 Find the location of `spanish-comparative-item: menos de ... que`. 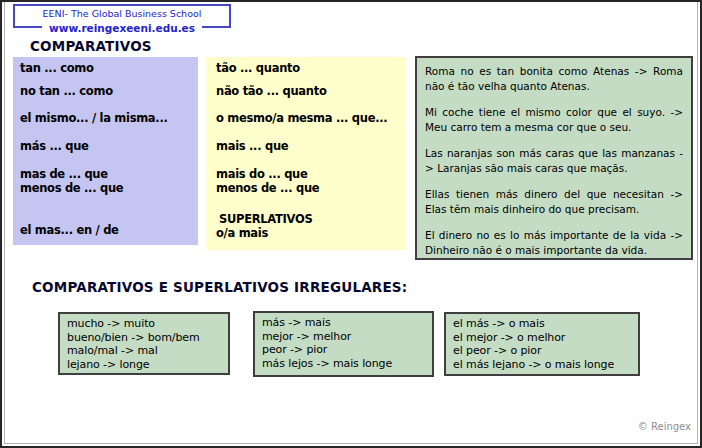

spanish-comparative-item: menos de ... que is located at coordinates (109, 188).